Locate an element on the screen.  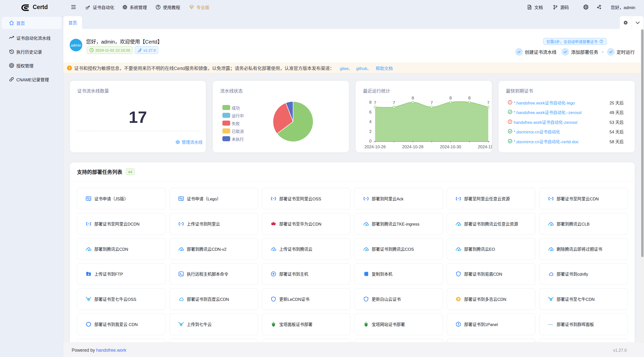
svg-text: 0 is located at coordinates (370, 141).